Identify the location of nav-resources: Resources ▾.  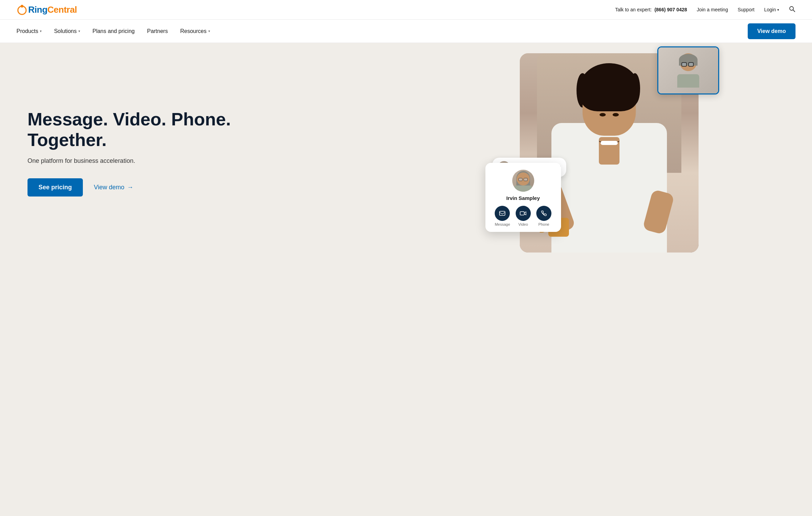
(195, 31).